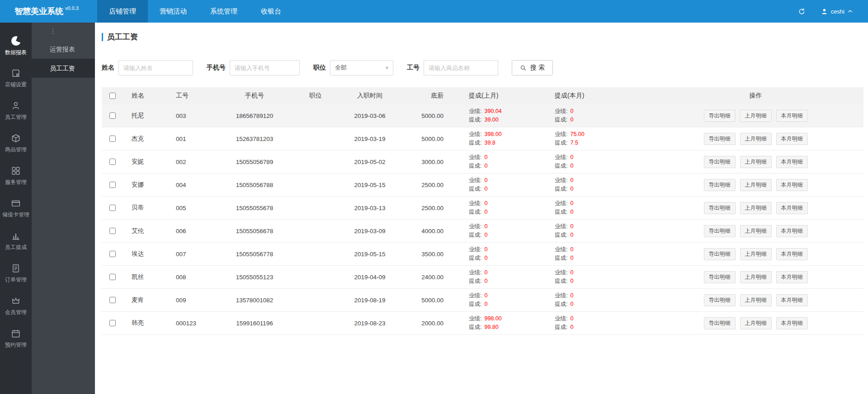 The width and height of the screenshot is (868, 394). What do you see at coordinates (123, 11) in the screenshot?
I see `top-nav-shop-management: 店铺管理` at bounding box center [123, 11].